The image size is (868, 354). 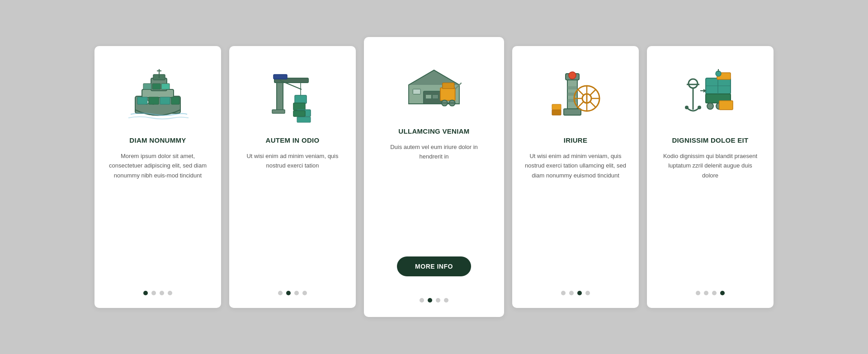 What do you see at coordinates (576, 177) in the screenshot?
I see `card-4: IRIURE Ut wisi enim ad minim veniam, qui…` at bounding box center [576, 177].